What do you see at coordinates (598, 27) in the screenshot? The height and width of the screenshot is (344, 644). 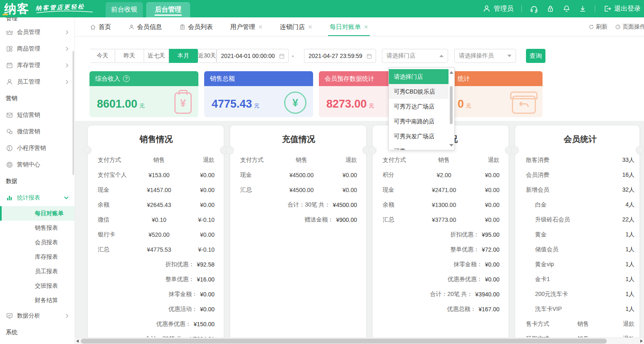 I see `refresh-button: 刷新` at bounding box center [598, 27].